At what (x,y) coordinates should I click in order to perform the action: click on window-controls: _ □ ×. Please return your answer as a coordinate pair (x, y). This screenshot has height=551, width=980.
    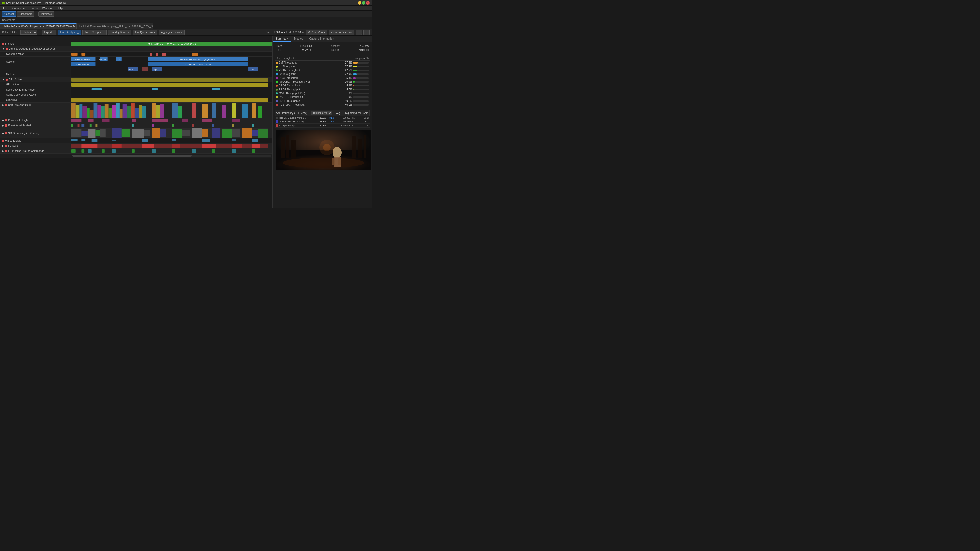
    Looking at the image, I should click on (364, 3).